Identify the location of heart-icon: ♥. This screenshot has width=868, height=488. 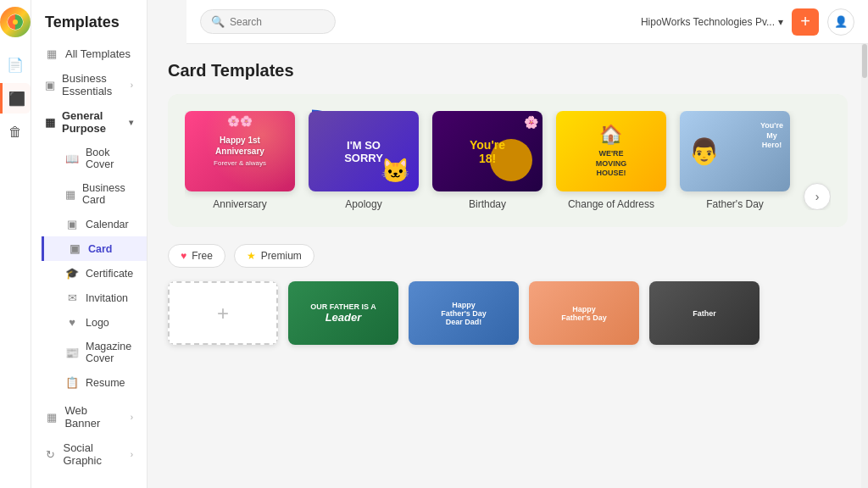
(183, 256).